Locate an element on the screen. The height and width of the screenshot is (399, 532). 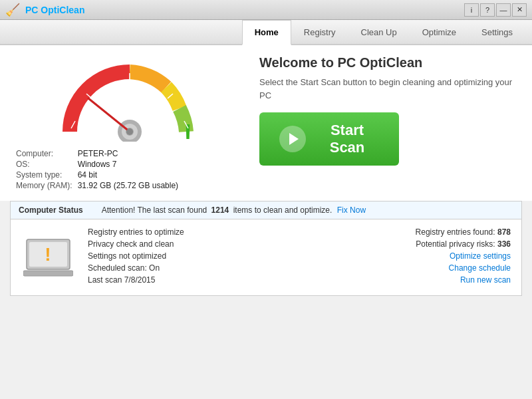
optimize-settings-link: Optimize settings is located at coordinates (480, 256).